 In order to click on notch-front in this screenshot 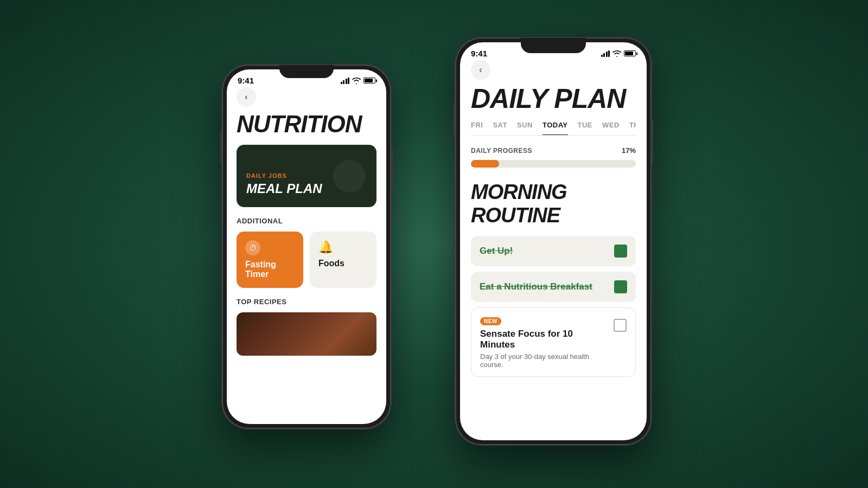, I will do `click(553, 46)`.